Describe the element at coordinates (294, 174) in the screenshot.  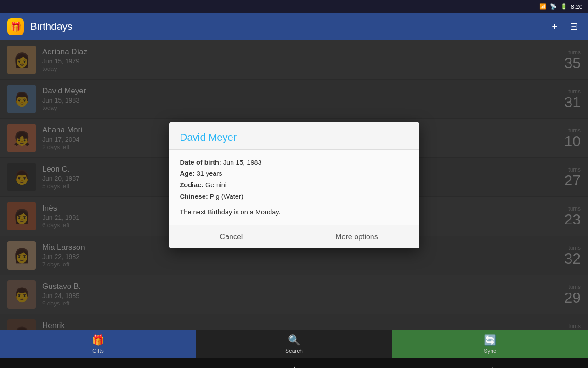
I see `age-line: Age: 31 years` at that location.